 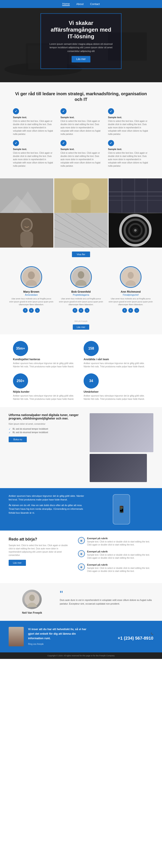 What do you see at coordinates (125, 310) in the screenshot?
I see `ann-facebook-icon: f` at bounding box center [125, 310].